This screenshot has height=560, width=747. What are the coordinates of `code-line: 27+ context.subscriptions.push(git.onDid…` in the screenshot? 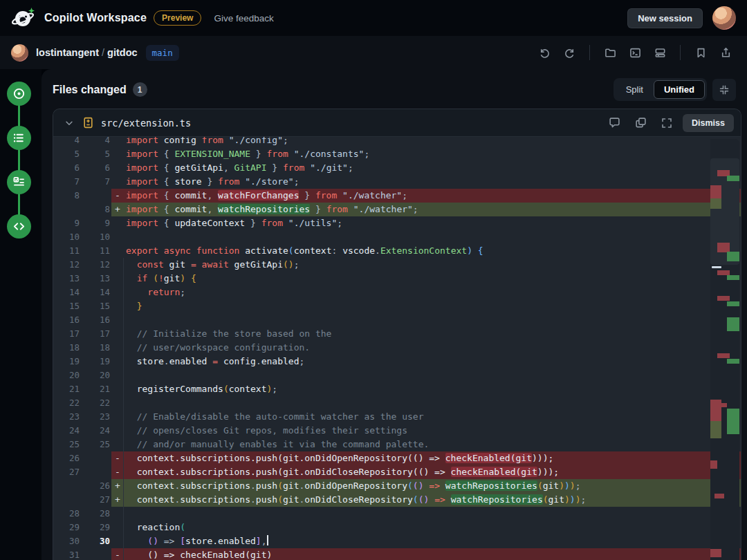 It's located at (397, 500).